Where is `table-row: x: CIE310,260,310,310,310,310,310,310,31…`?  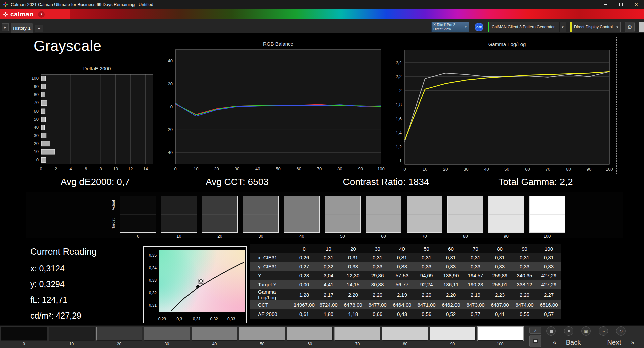 table-row: x: CIE310,260,310,310,310,310,310,310,31… is located at coordinates (406, 257).